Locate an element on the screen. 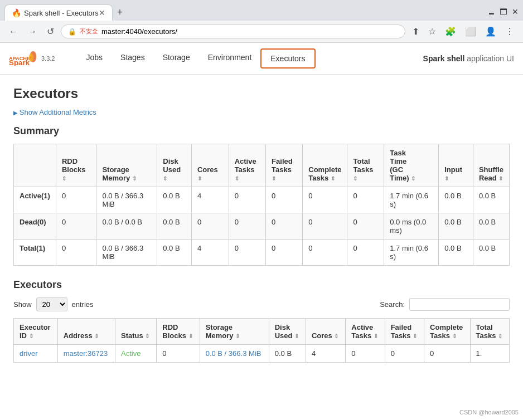  show-select: 10 20 50 100 is located at coordinates (52, 304).